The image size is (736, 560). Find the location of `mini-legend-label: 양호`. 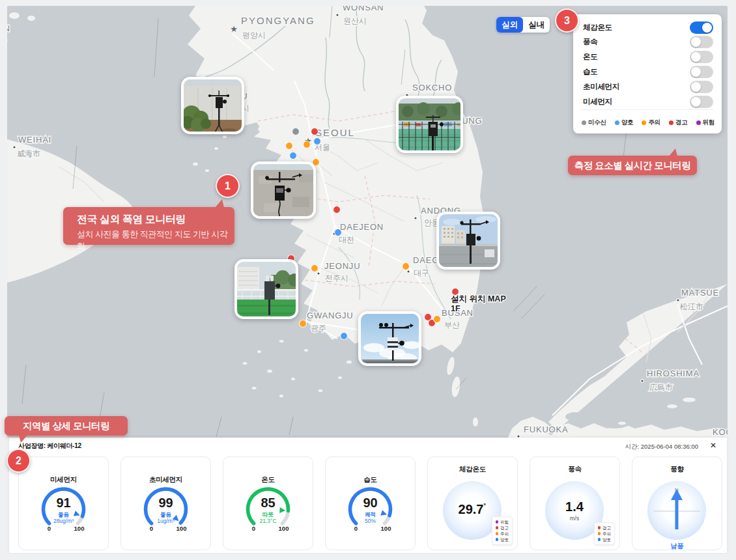

mini-legend-label: 양호 is located at coordinates (607, 539).